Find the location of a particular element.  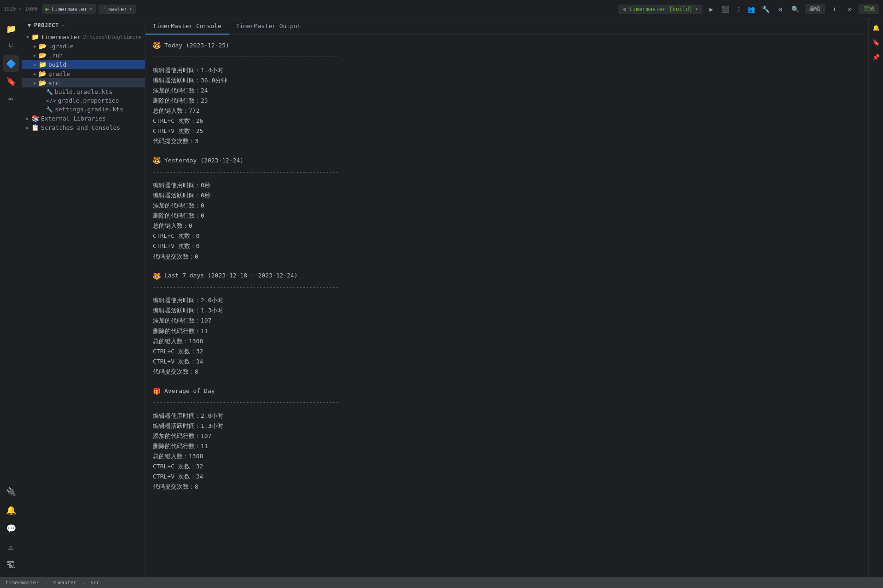

console-line-yesterday-6: CTRL+V 次数：0 is located at coordinates (507, 246).